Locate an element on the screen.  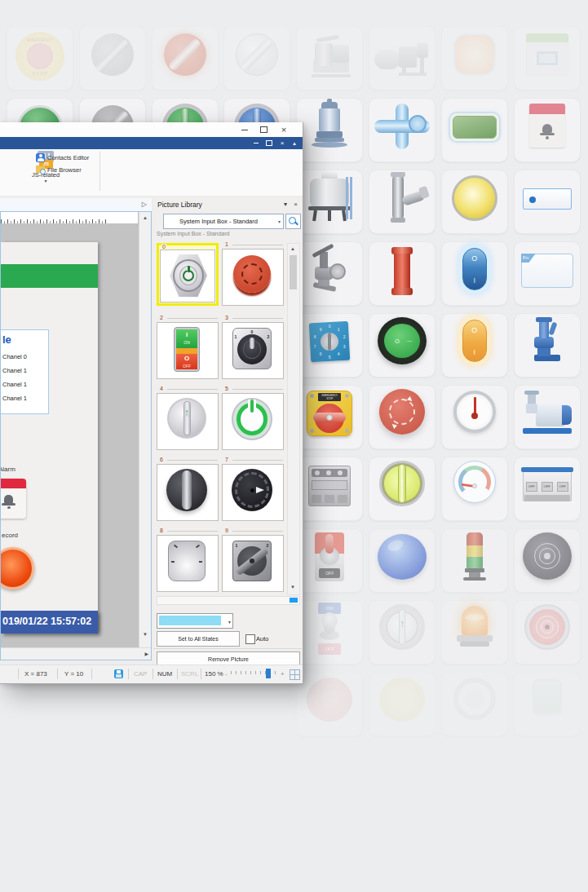
tile-input-field-card is located at coordinates (547, 202).